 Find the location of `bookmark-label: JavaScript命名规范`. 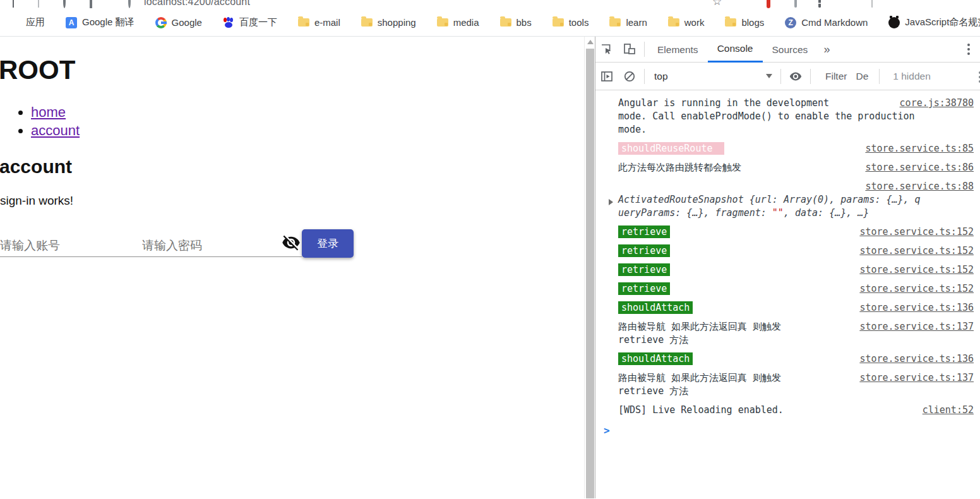

bookmark-label: JavaScript命名规范 is located at coordinates (942, 23).